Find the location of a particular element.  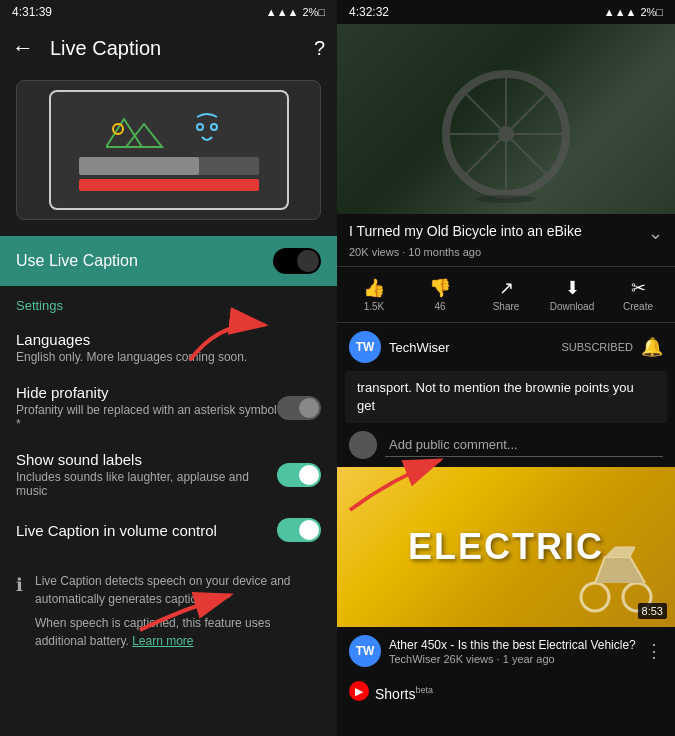

wifi-icon: ▲▲▲ is located at coordinates (282, 12).